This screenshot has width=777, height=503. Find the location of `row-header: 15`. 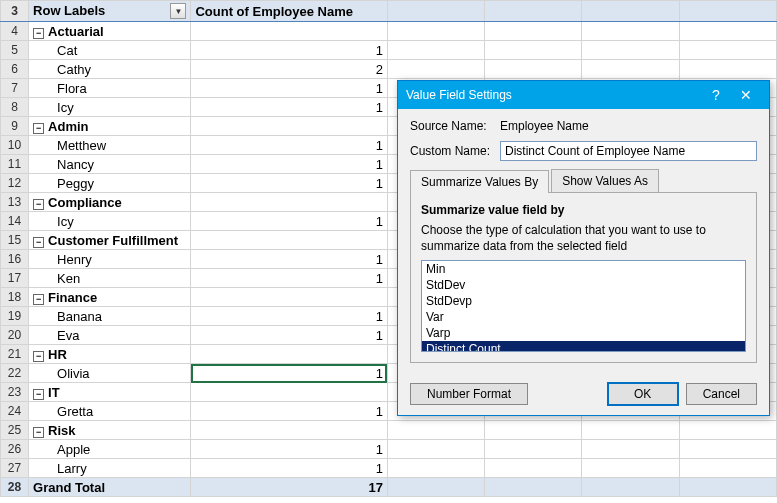

row-header: 15 is located at coordinates (15, 240).